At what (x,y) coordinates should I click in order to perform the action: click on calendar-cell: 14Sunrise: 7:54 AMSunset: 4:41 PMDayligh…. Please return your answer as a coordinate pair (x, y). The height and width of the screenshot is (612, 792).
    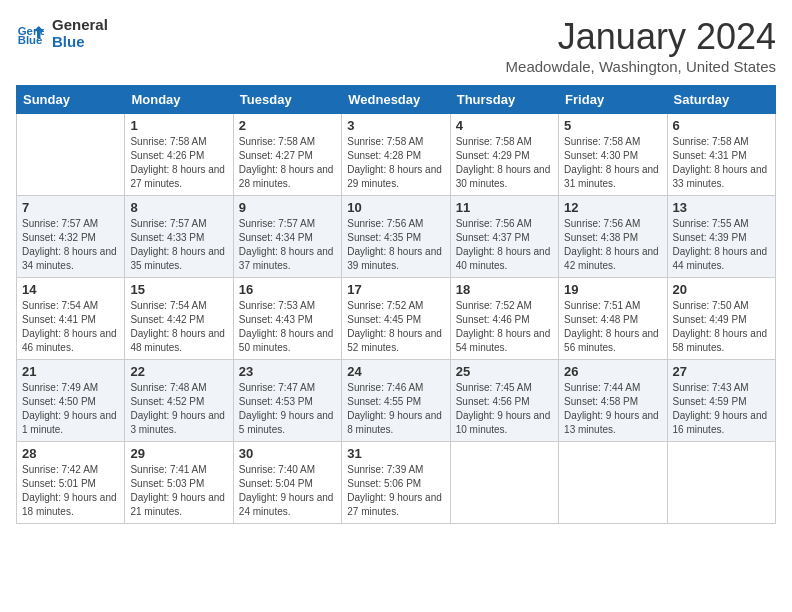
    Looking at the image, I should click on (71, 319).